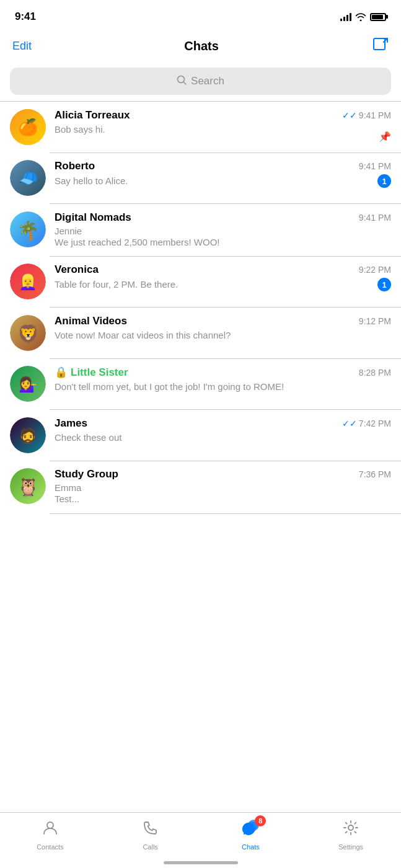 The height and width of the screenshot is (868, 401). Describe the element at coordinates (367, 115) in the screenshot. I see `chat-time-alicia: ✓✓ 9:41 PM` at that location.